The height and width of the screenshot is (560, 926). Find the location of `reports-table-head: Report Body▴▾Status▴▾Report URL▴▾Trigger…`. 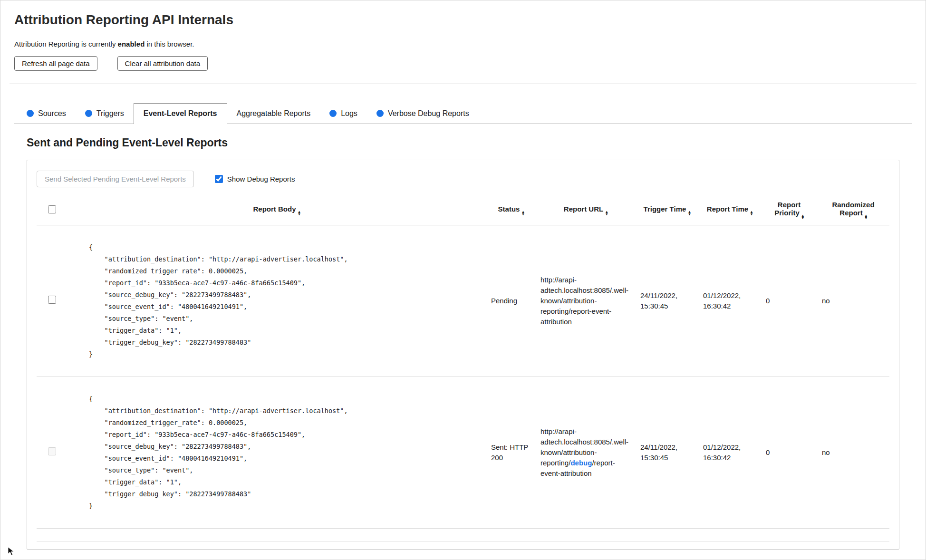

reports-table-head: Report Body▴▾Status▴▾Report URL▴▾Trigger… is located at coordinates (463, 210).